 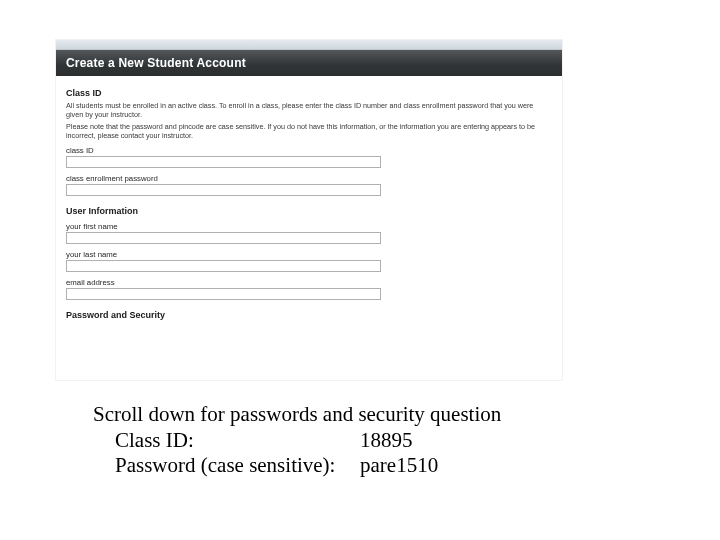 I want to click on input-first-name, so click(x=224, y=238).